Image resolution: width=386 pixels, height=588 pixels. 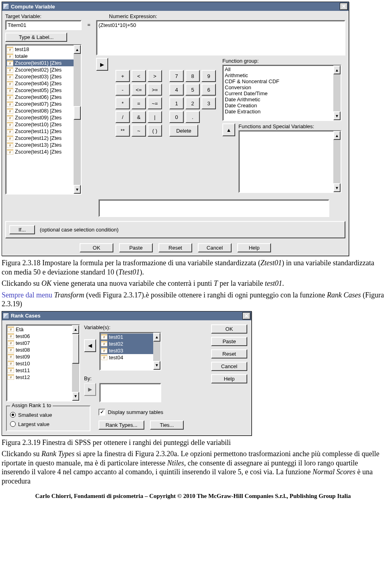 What do you see at coordinates (48, 415) in the screenshot?
I see `smallest-value-radio: Smallest value` at bounding box center [48, 415].